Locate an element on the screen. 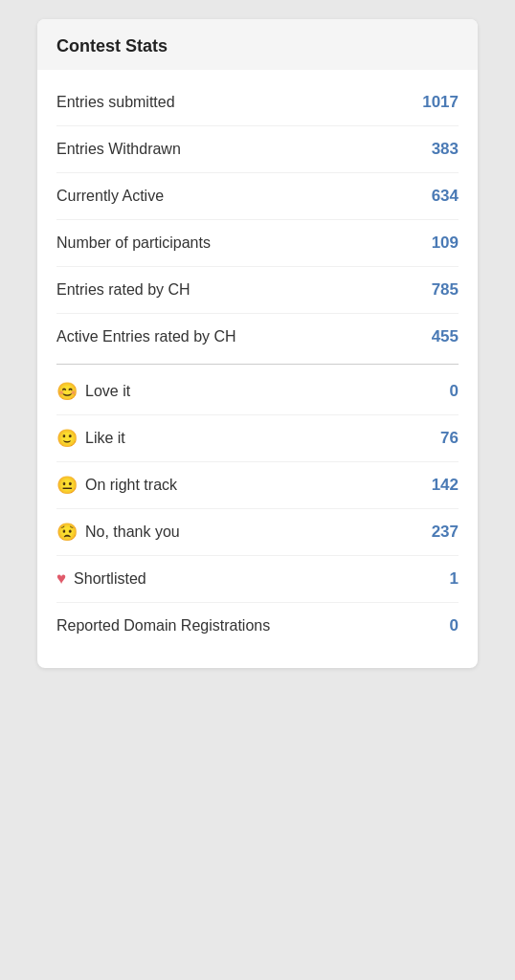 This screenshot has width=515, height=980. stat-value-like-it: 76 is located at coordinates (450, 438).